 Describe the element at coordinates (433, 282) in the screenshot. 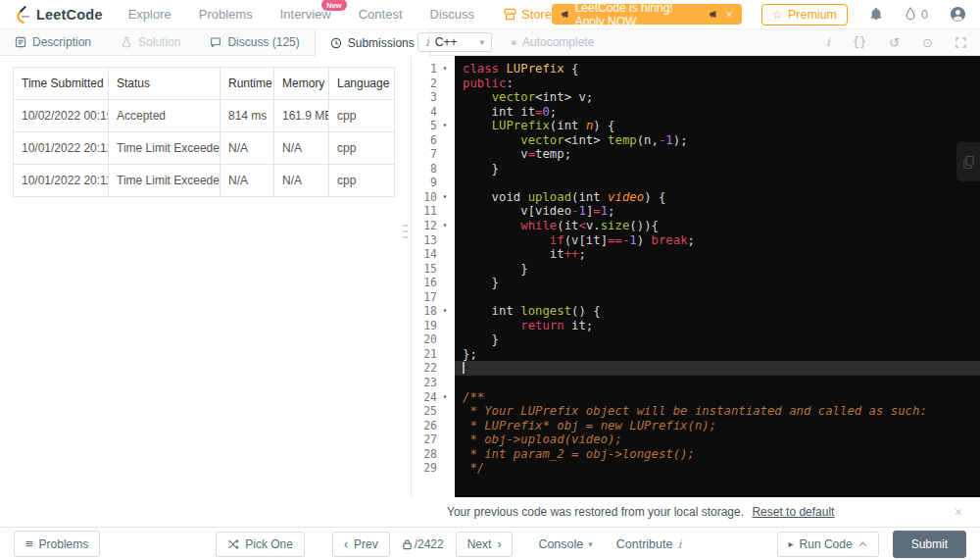

I see `line-number: 16` at that location.